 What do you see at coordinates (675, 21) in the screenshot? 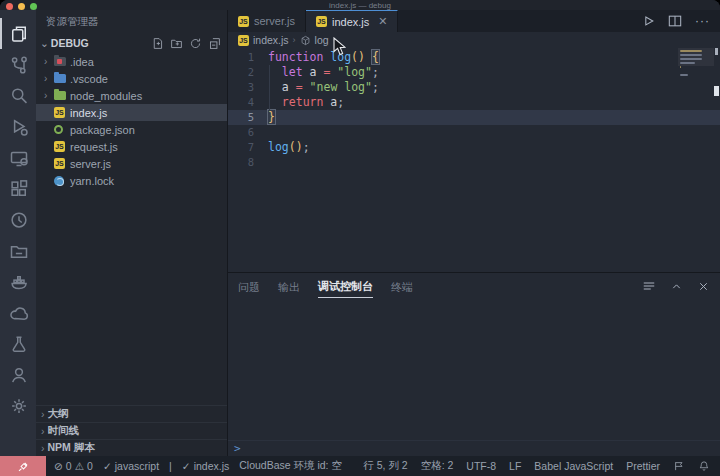
I see `split-editor-icon` at bounding box center [675, 21].